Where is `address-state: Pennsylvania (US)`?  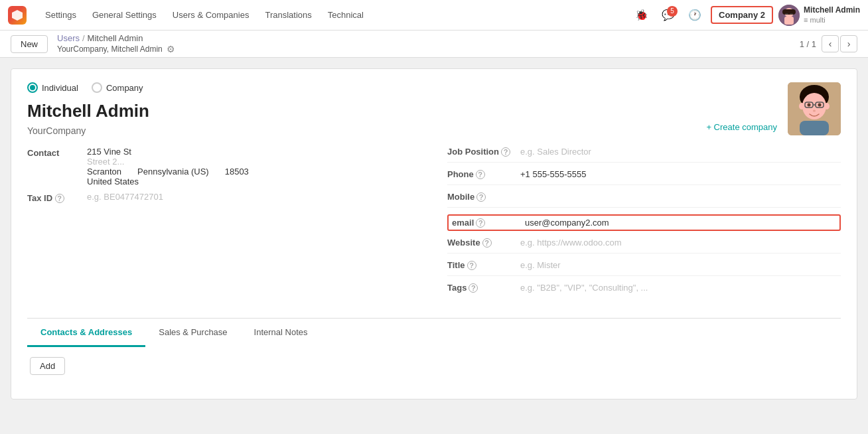 address-state: Pennsylvania (US) is located at coordinates (173, 171).